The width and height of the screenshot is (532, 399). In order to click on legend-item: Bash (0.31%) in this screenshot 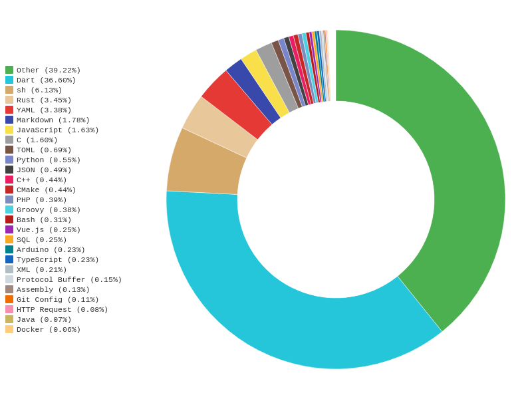, I will do `click(70, 219)`.